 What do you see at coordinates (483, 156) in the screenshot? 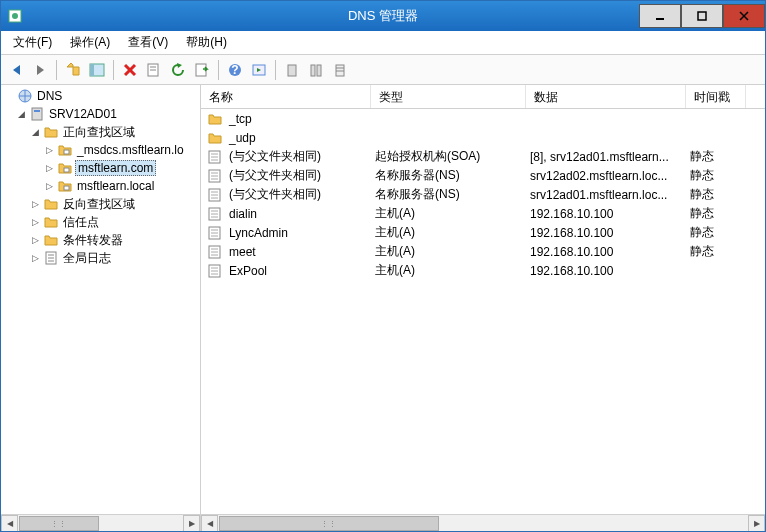
I see `list-item: (与父文件夹相同)起始授权机构(SOA)[8], srv12ad01.msftl…` at bounding box center [483, 156].